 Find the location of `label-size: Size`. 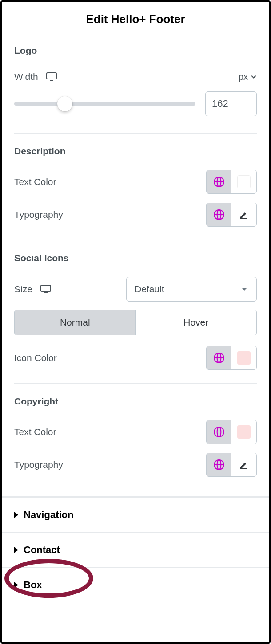

label-size: Size is located at coordinates (33, 289).